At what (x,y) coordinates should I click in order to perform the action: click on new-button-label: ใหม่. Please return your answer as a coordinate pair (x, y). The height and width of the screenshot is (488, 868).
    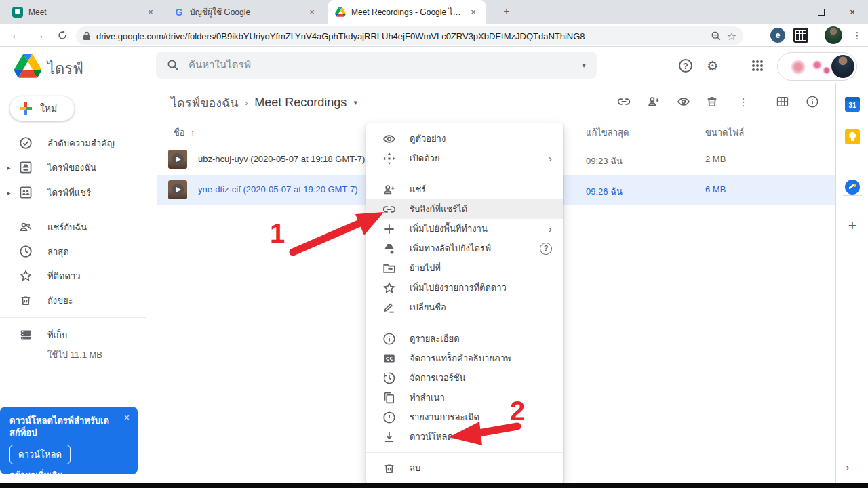
    Looking at the image, I should click on (49, 108).